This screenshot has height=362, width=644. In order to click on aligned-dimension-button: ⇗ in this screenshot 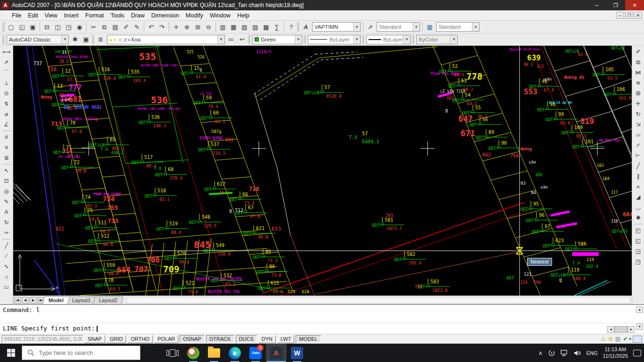, I will do `click(7, 62)`.